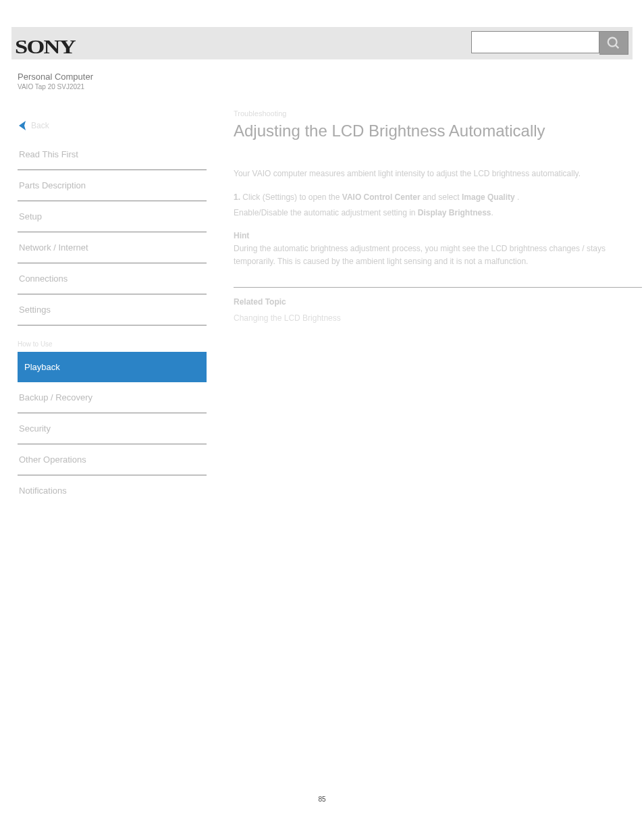 This screenshot has width=644, height=834. What do you see at coordinates (518, 197) in the screenshot?
I see `step-text-4: .` at bounding box center [518, 197].